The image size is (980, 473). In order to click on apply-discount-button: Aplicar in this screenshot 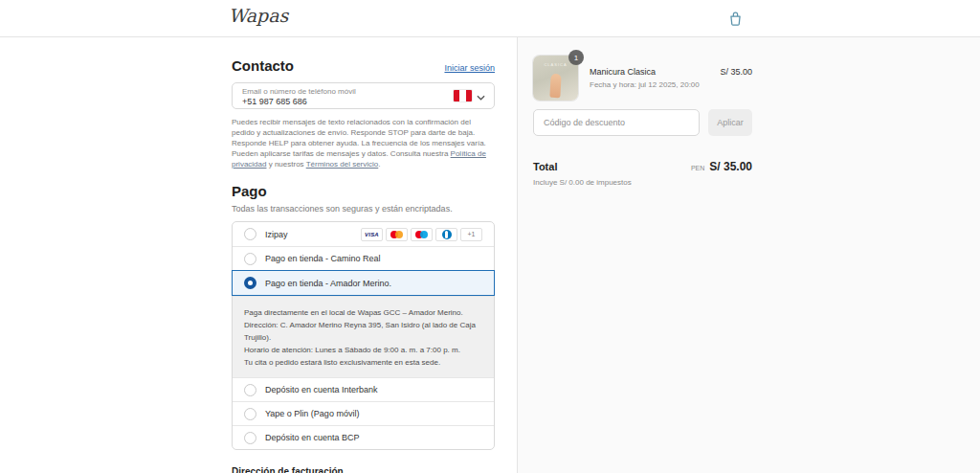, I will do `click(730, 123)`.